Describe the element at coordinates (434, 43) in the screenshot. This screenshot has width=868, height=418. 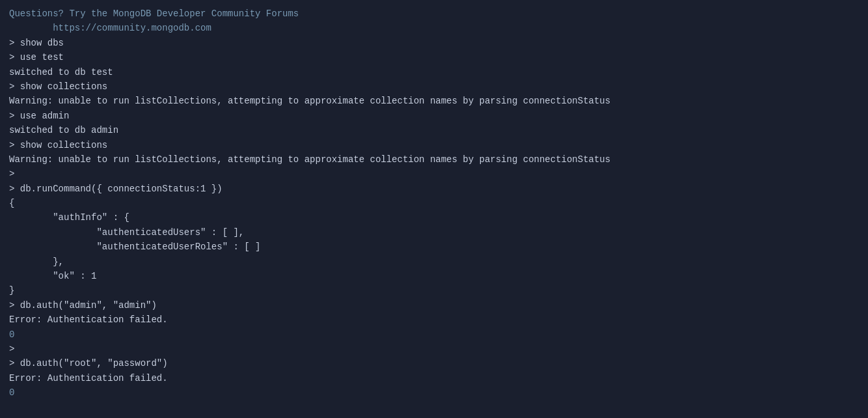
I see `terminal-line-cmd-show-dbs: > show dbs` at that location.